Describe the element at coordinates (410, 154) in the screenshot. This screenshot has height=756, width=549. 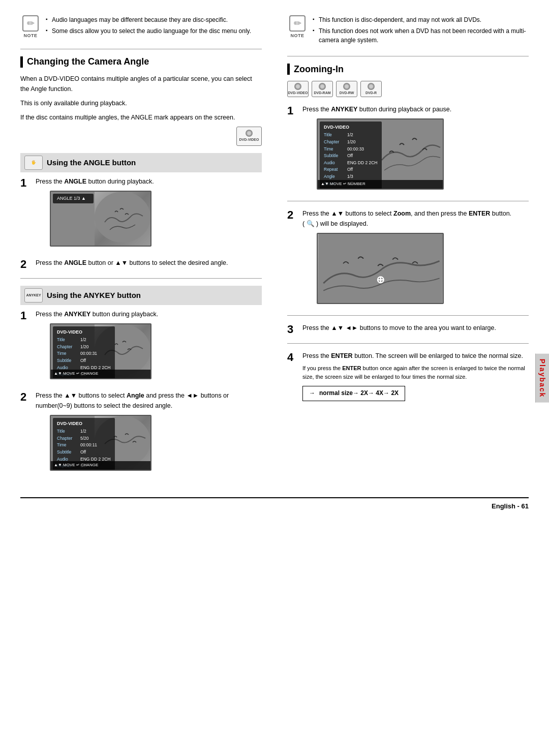
I see `birds-bg-zoom1` at that location.